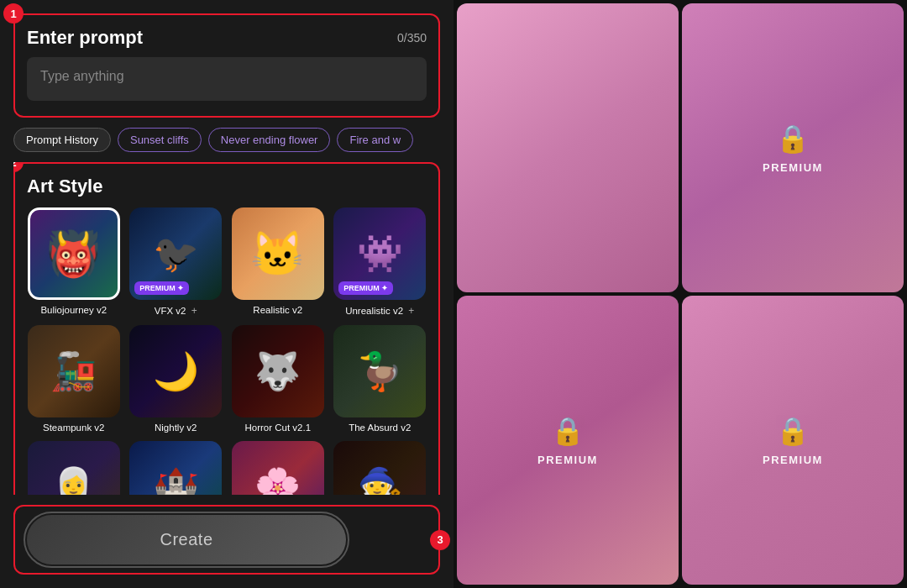  I want to click on style-label-buliojourney: Buliojourney v2, so click(74, 310).